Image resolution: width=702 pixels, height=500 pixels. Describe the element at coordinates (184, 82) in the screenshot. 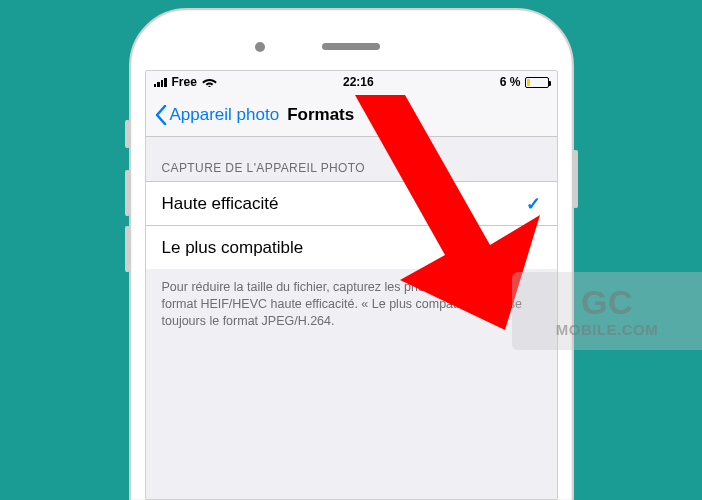

I see `carrier-label: Free` at that location.